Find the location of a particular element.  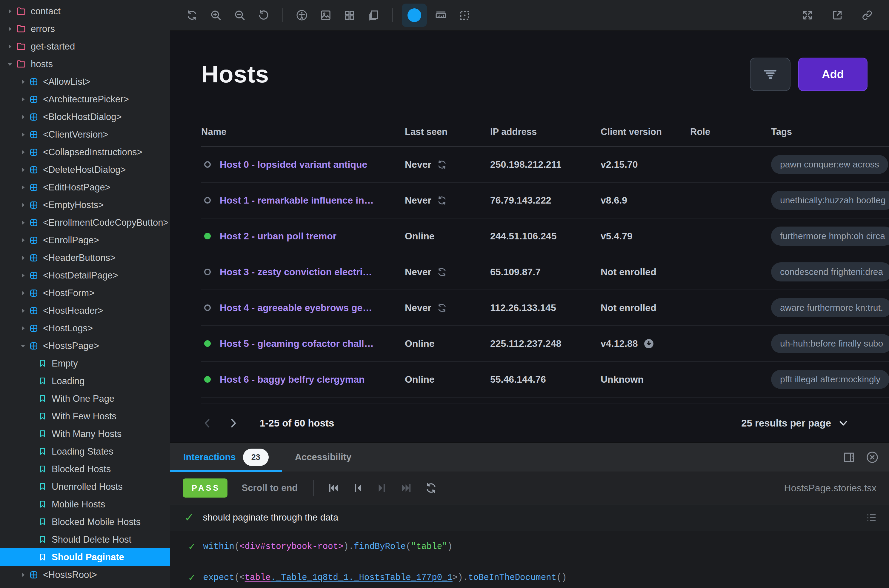

sidebar-item-blockhostdialog: <BlockHostDialog> is located at coordinates (85, 117).